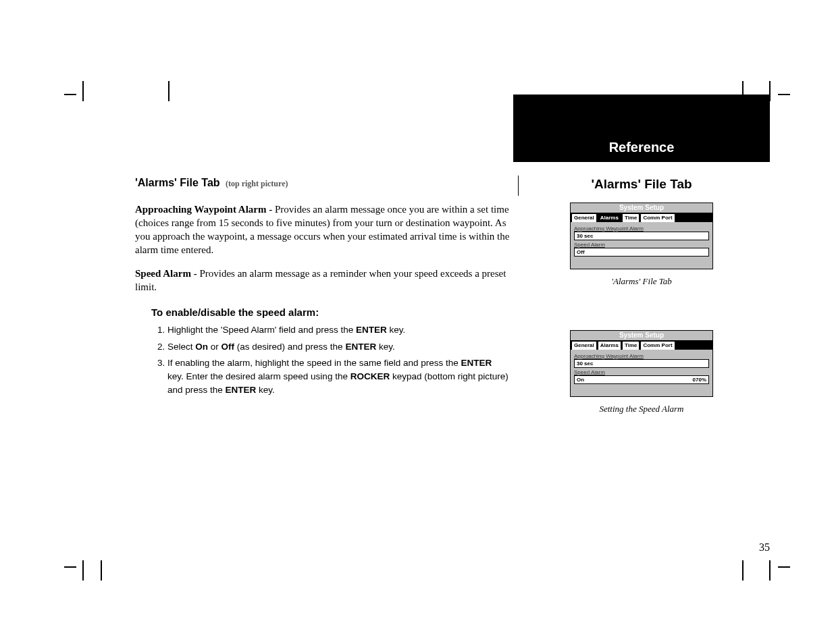 This screenshot has height=644, width=834. What do you see at coordinates (700, 379) in the screenshot?
I see `field-value-speed-b-right: 070%` at bounding box center [700, 379].